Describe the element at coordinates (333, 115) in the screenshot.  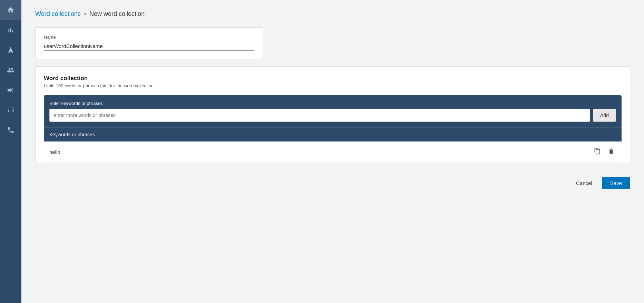
I see `keywords-input-row: Add` at that location.